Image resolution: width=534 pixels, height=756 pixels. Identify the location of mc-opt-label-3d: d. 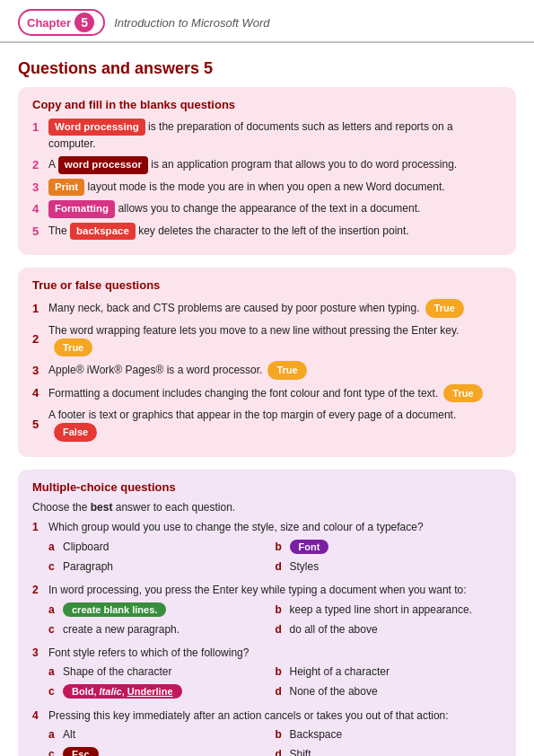
(283, 691).